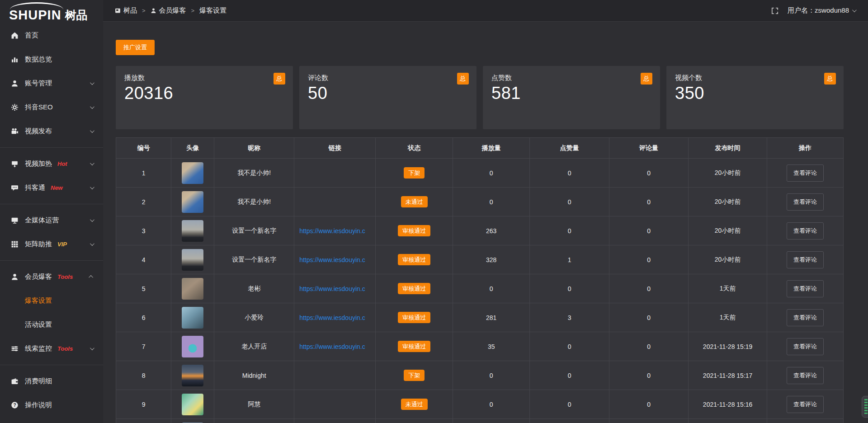 The height and width of the screenshot is (423, 868). I want to click on sidebar-item-home: 首页, so click(52, 35).